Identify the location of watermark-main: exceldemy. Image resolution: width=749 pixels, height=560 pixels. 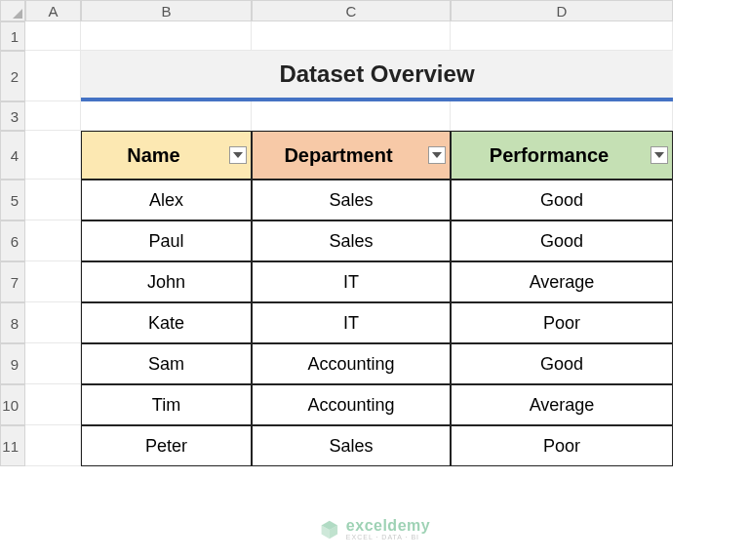
(388, 526).